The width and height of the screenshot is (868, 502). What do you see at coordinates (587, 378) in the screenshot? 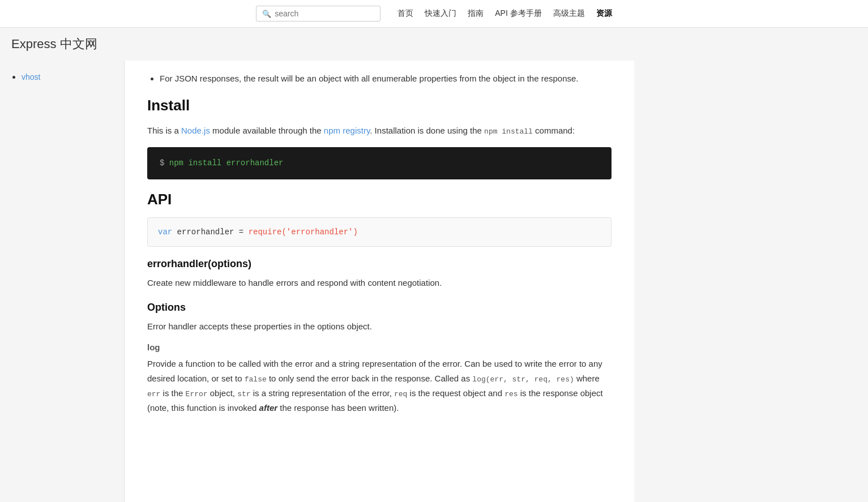
I see `log-text-3: where` at bounding box center [587, 378].